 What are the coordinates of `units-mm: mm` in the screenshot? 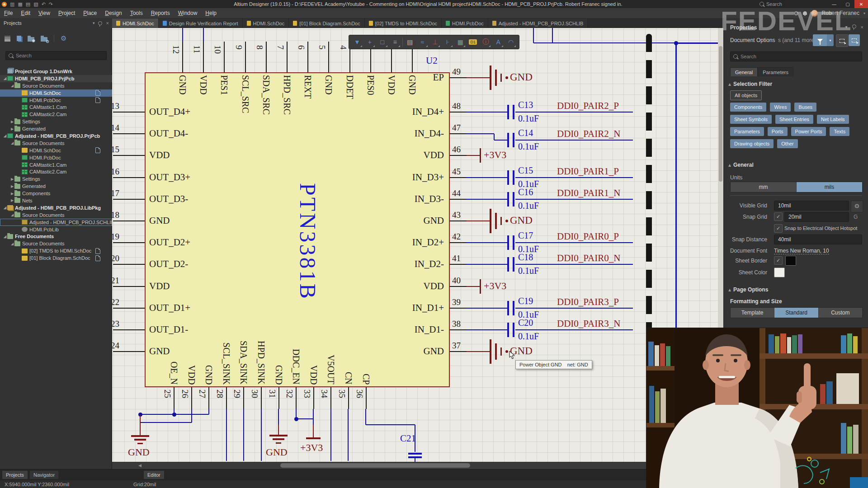 It's located at (764, 187).